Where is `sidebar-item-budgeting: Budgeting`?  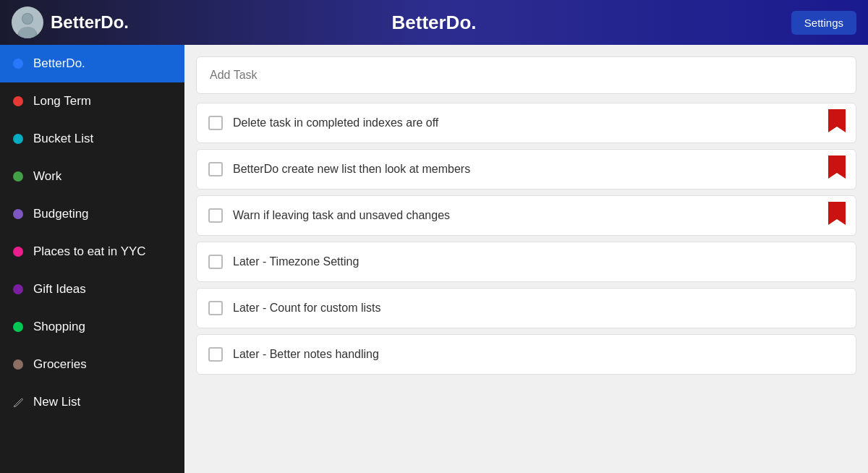 sidebar-item-budgeting: Budgeting is located at coordinates (93, 214).